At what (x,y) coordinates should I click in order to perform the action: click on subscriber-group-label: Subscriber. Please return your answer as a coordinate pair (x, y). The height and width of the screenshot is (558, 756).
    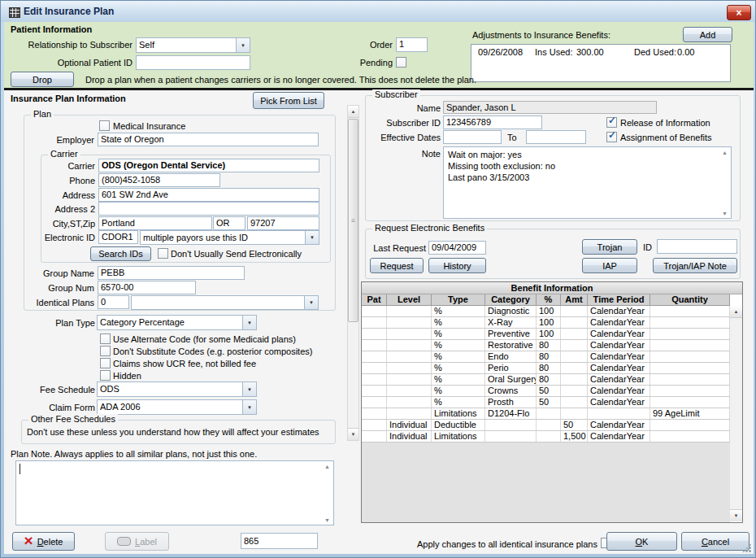
    Looking at the image, I should click on (397, 94).